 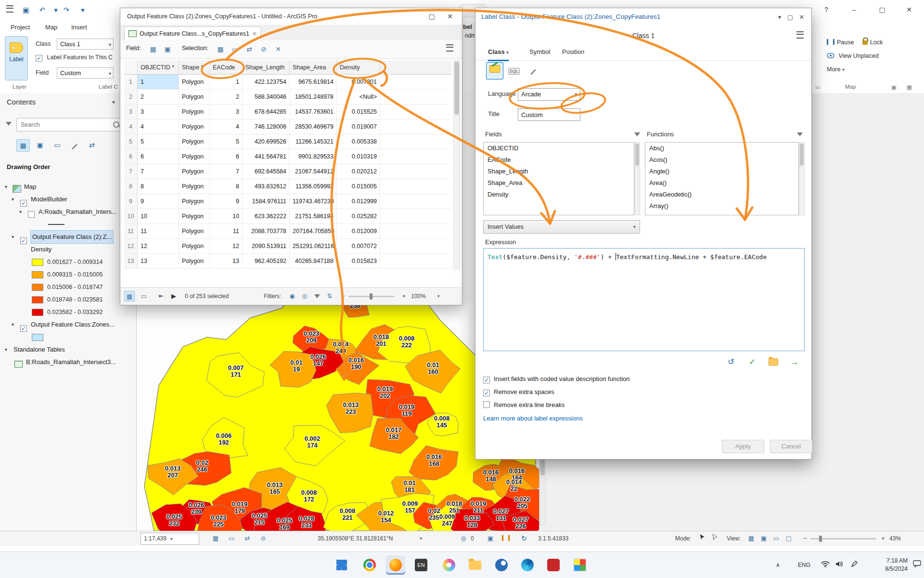 I want to click on title-input, so click(x=549, y=115).